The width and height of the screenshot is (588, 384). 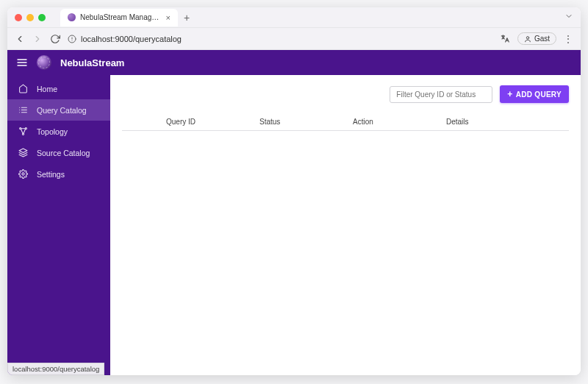 What do you see at coordinates (294, 39) in the screenshot?
I see `browser-address-bar: localhost:9000/querycatalog Gast ⋮` at bounding box center [294, 39].